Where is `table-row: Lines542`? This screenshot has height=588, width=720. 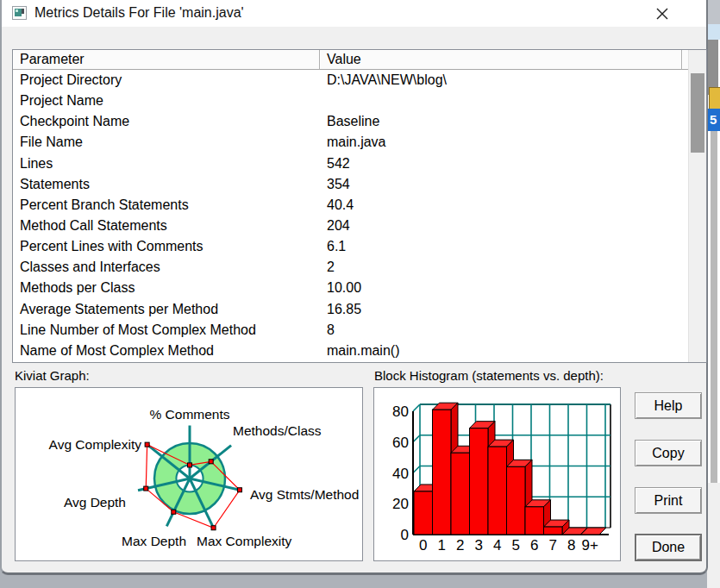
table-row: Lines542 is located at coordinates (351, 164).